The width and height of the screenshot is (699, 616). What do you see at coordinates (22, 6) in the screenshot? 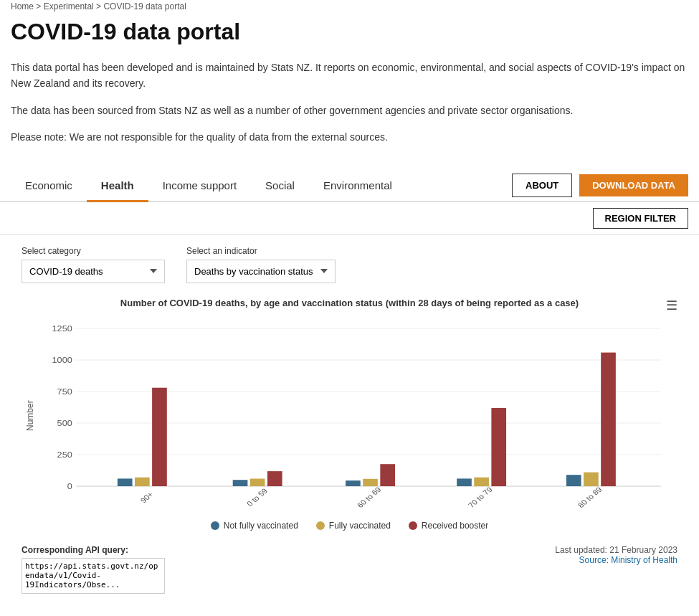
I see `breadcrumb-home: Home` at bounding box center [22, 6].